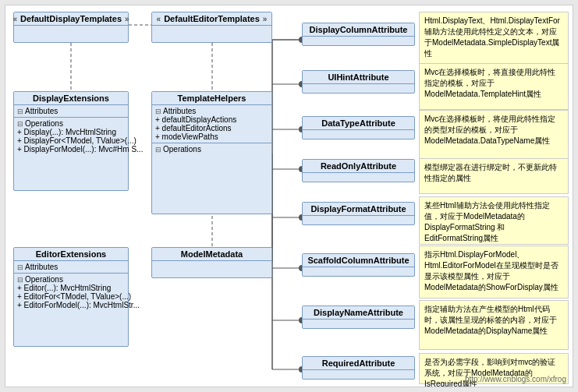  What do you see at coordinates (71, 267) in the screenshot?
I see `editor-extensions-attr-section: ⊟ Attributes` at bounding box center [71, 267].